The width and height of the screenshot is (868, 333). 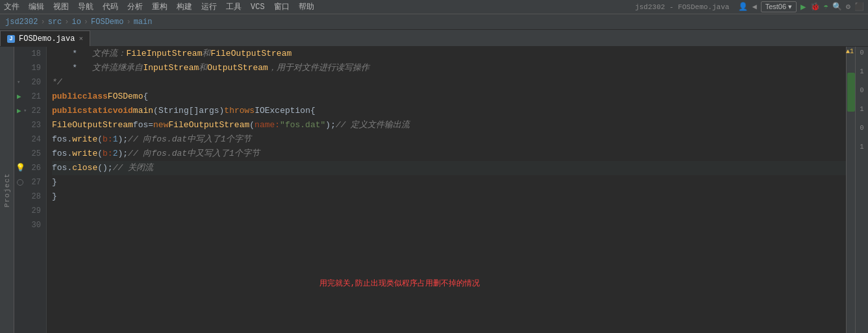 I want to click on gutter-line-26: 💡26, so click(x=30, y=168).